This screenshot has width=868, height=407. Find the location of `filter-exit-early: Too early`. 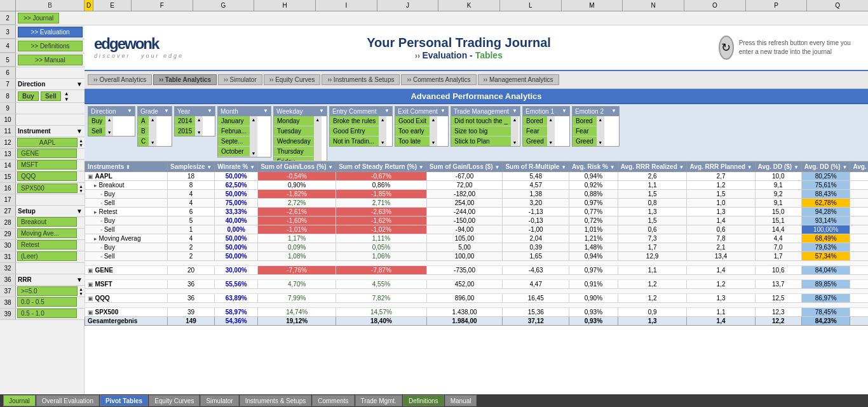

filter-exit-early: Too early is located at coordinates (412, 131).